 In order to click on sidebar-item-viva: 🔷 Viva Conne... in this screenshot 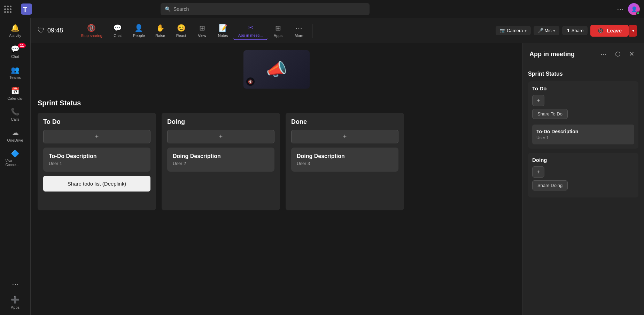, I will do `click(15, 158)`.